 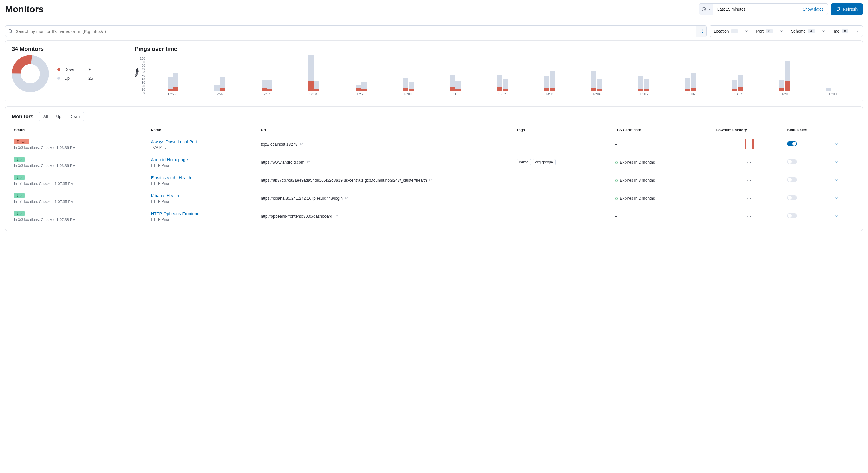 What do you see at coordinates (502, 73) in the screenshot?
I see `pings-bar-chart` at bounding box center [502, 73].